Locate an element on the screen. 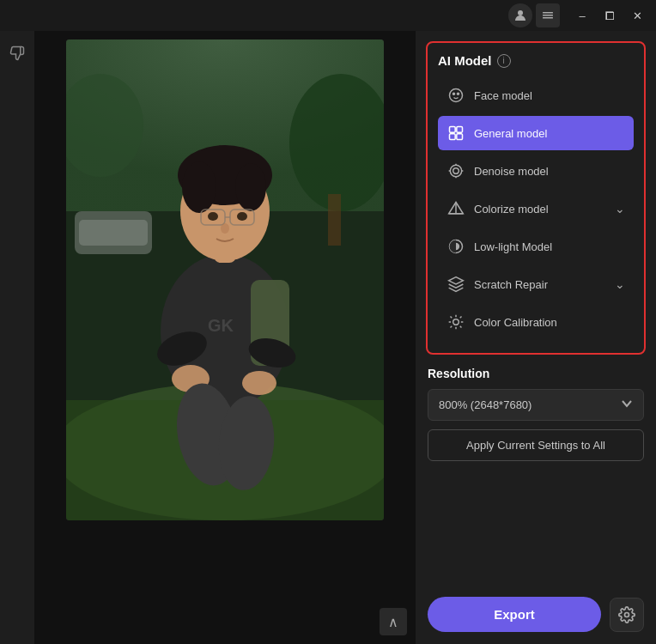 The image size is (656, 644). denoise-model-icon is located at coordinates (456, 171).